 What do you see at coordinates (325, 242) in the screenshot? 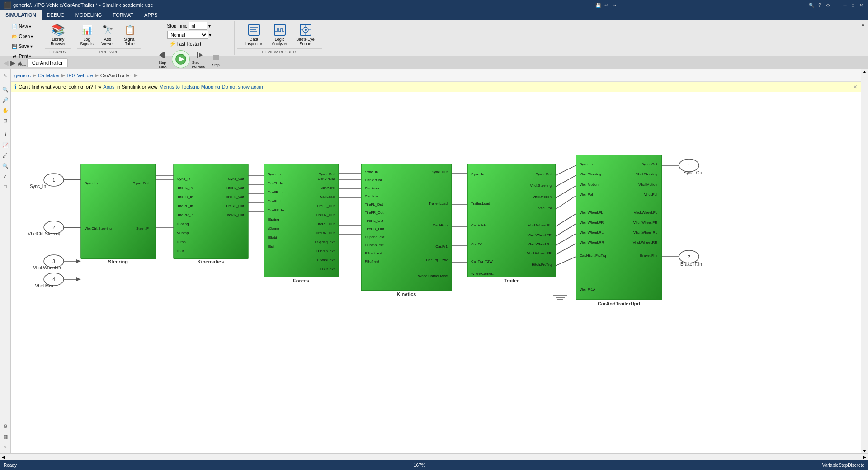
I see `svg-text: FSpring_ext` at bounding box center [325, 242].